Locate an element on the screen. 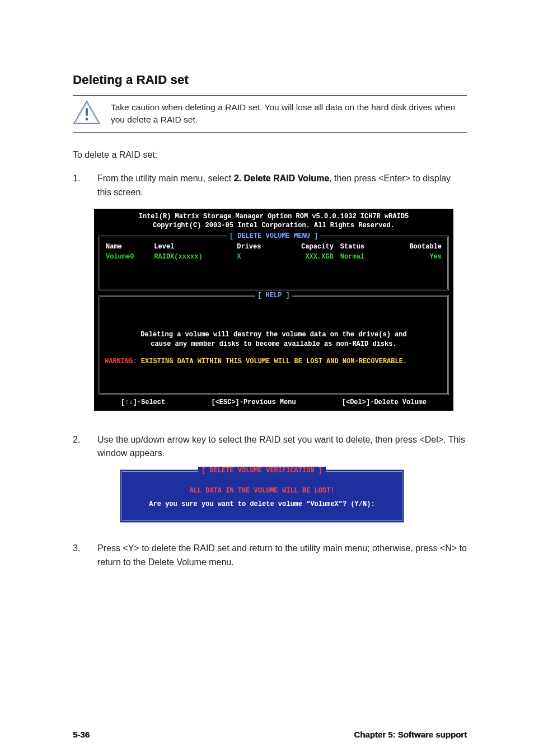 Image resolution: width=534 pixels, height=756 pixels. col-name: Name is located at coordinates (130, 247).